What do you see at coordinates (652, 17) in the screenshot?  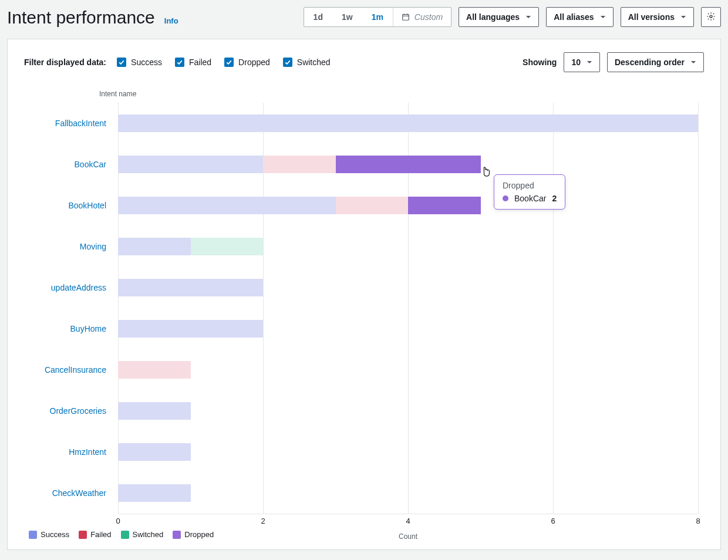 I see `version-select-label: All versions` at bounding box center [652, 17].